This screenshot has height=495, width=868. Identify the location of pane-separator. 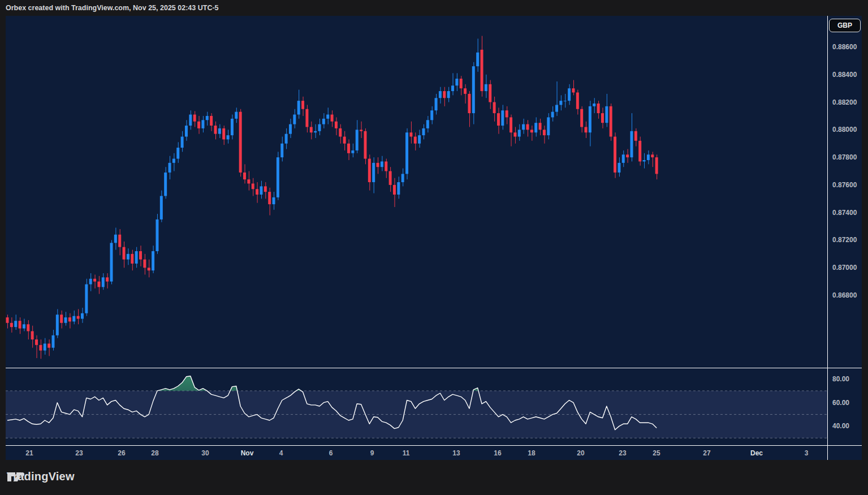
(434, 368).